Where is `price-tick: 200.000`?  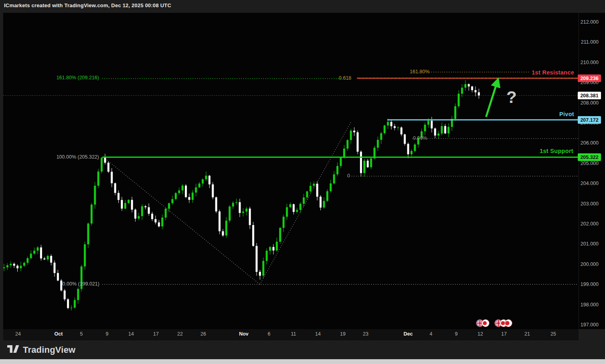 price-tick: 200.000 is located at coordinates (589, 264).